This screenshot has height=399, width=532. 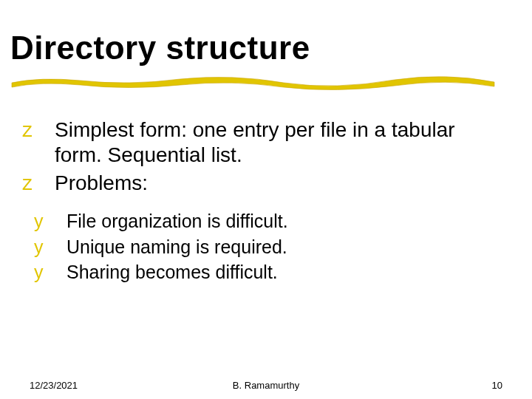 I want to click on brush-underline-icon, so click(x=254, y=81).